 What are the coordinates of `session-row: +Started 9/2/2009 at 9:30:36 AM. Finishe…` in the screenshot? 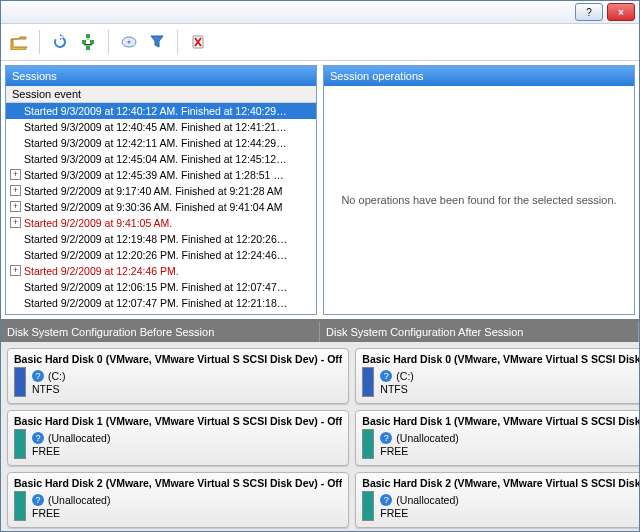 It's located at (161, 207).